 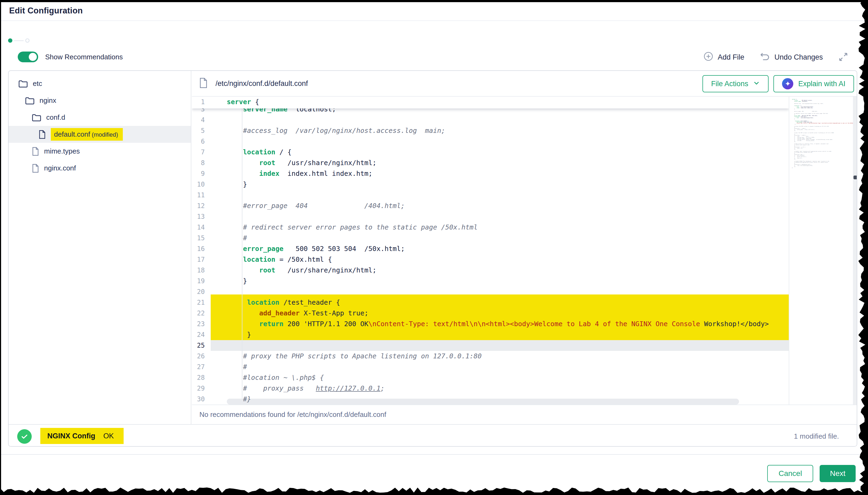 What do you see at coordinates (100, 101) in the screenshot?
I see `tree-item-nginx: nginx` at bounding box center [100, 101].